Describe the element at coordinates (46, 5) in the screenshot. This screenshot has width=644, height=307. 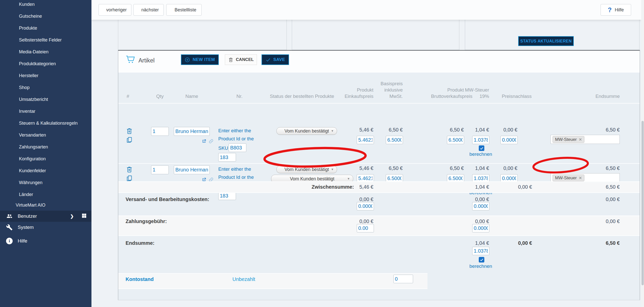
I see `sidebar-item-kunden: Kunden` at that location.